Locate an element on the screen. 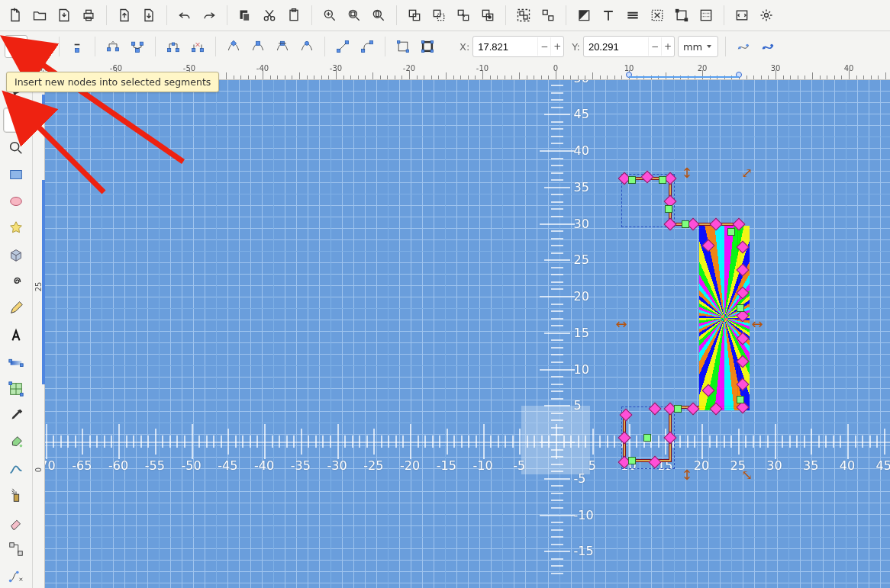 This screenshot has width=890, height=588. align-button is located at coordinates (657, 15).